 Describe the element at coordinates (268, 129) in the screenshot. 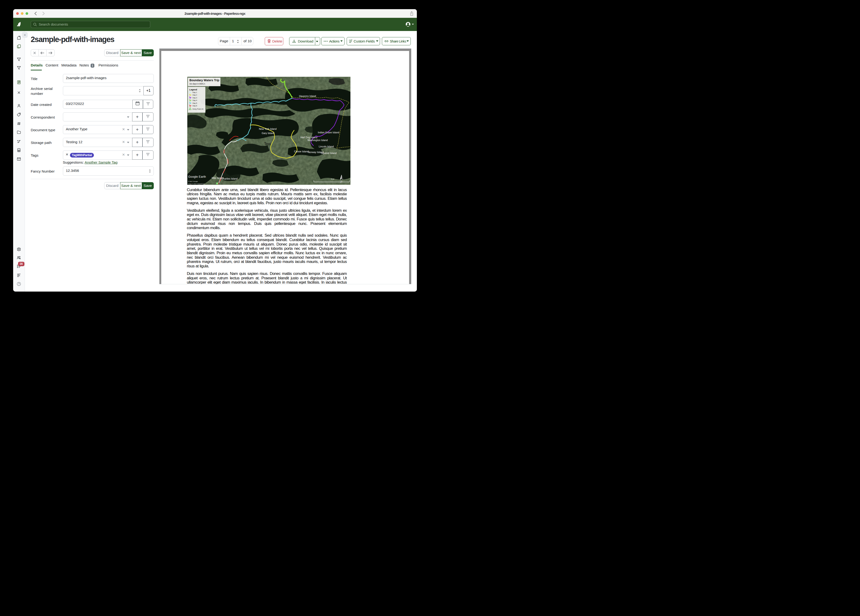

I see `svg-text: New York Island` at that location.